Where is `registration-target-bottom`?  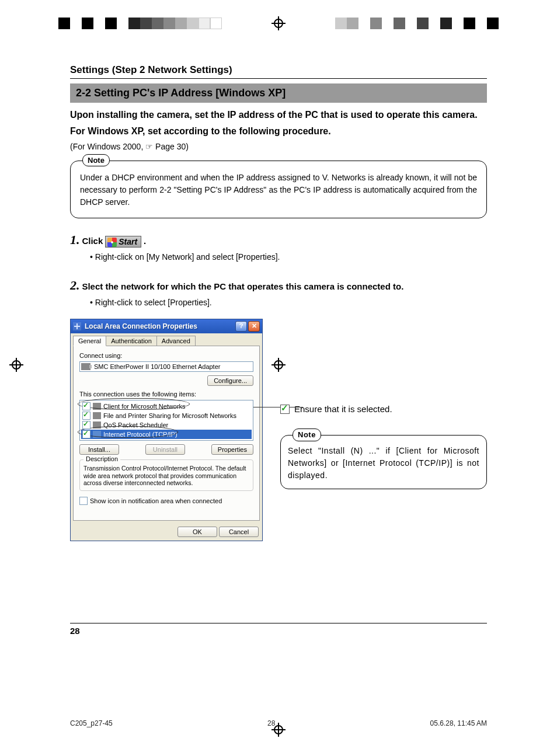
registration-target-bottom is located at coordinates (278, 730).